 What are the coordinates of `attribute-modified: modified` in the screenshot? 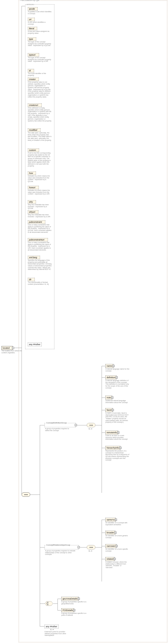 It's located at (34, 130).